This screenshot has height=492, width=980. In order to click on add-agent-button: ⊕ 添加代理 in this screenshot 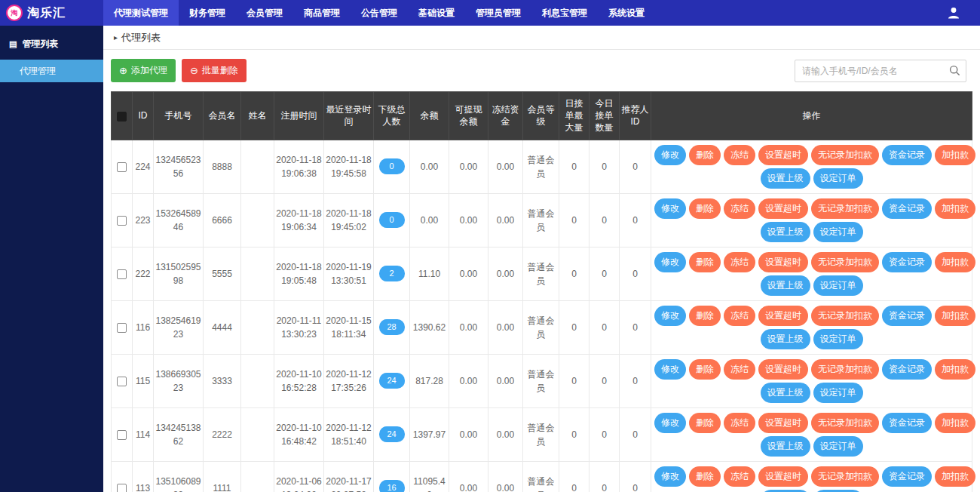, I will do `click(143, 71)`.